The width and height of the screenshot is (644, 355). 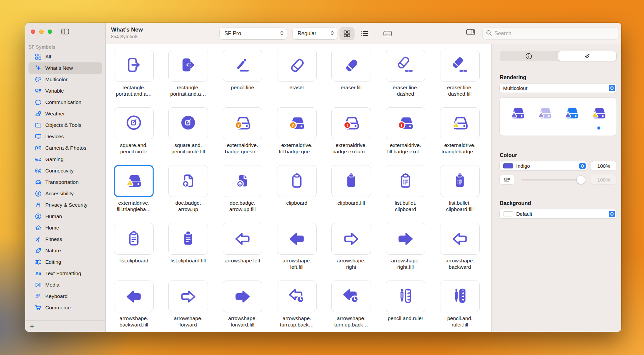 What do you see at coordinates (32, 326) in the screenshot?
I see `add-collection-button: +` at bounding box center [32, 326].